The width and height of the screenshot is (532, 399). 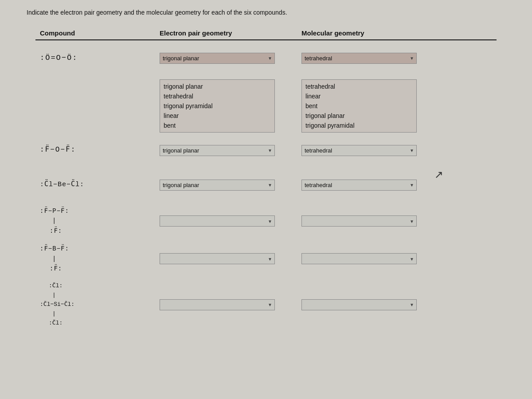 What do you see at coordinates (217, 151) in the screenshot?
I see `ep-select-row2: trigonal planar tetrahedral trigonal pyr…` at bounding box center [217, 151].